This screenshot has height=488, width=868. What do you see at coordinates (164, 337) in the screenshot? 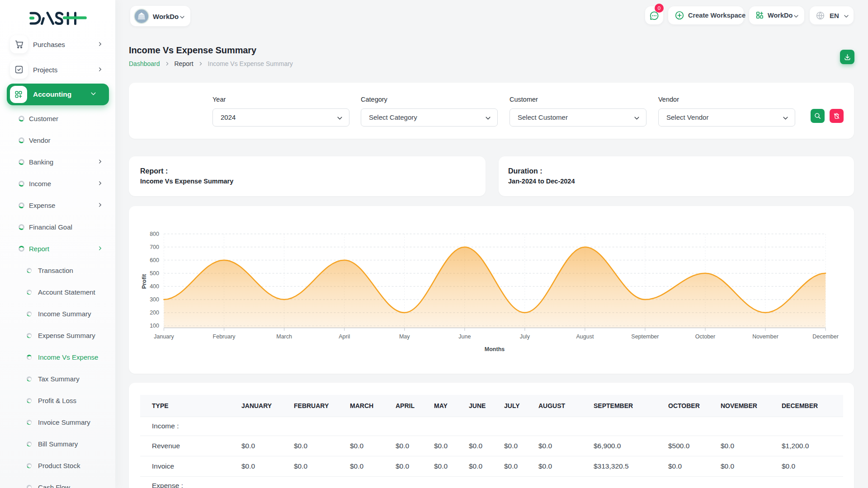
I see `svg-text: January` at bounding box center [164, 337].